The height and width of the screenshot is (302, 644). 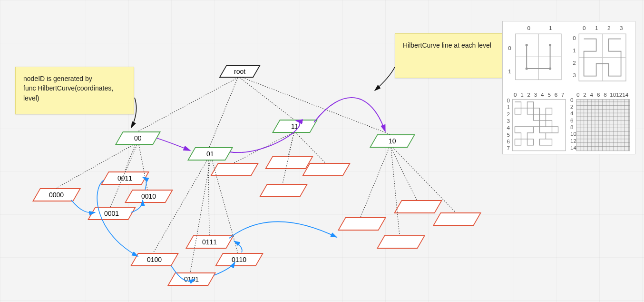 What do you see at coordinates (449, 45) in the screenshot?
I see `note-line: HilbertCurve line at each level` at bounding box center [449, 45].